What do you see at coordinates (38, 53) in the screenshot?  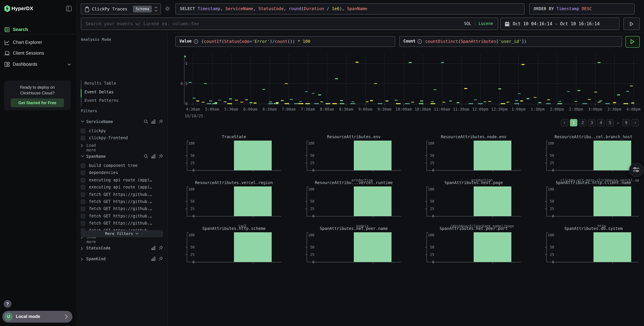 I see `sidebar-item-client-sessions: Client Sessions` at bounding box center [38, 53].